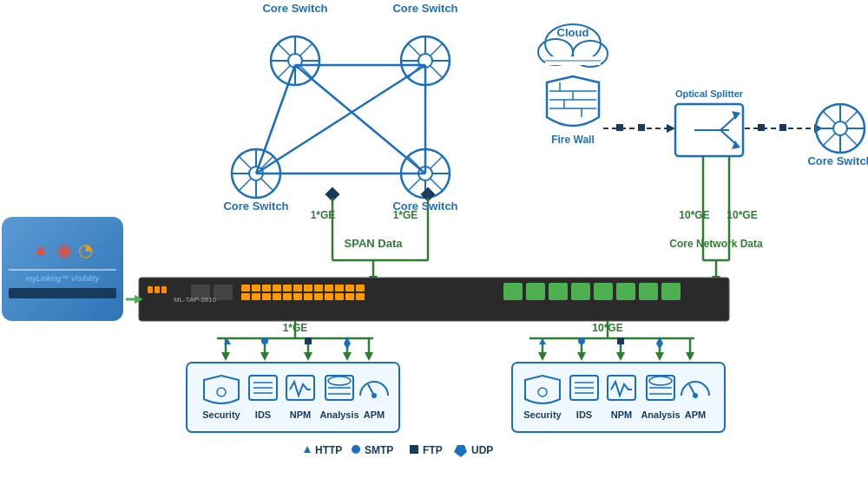  I want to click on svg-text: Optical Splitter, so click(710, 94).